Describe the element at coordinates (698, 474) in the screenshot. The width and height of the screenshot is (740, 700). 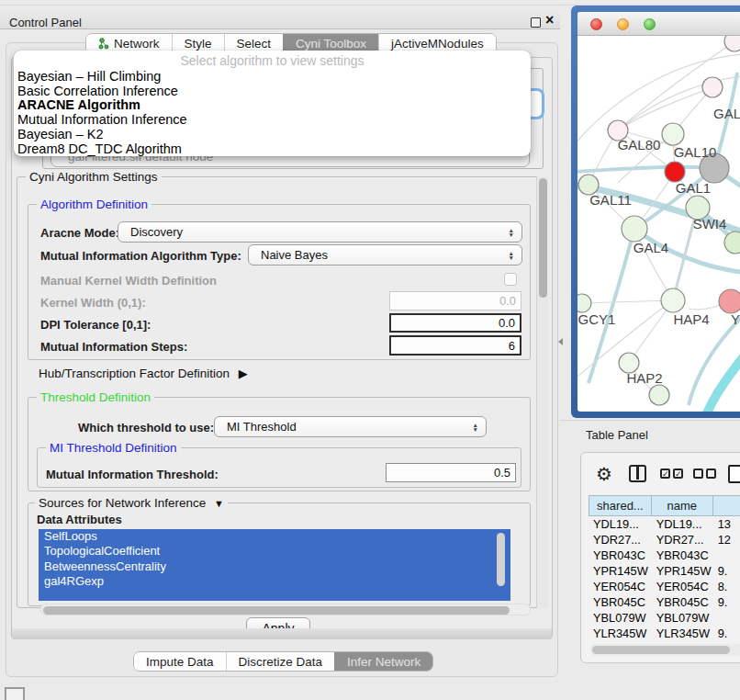
I see `deselect-all-icon` at that location.